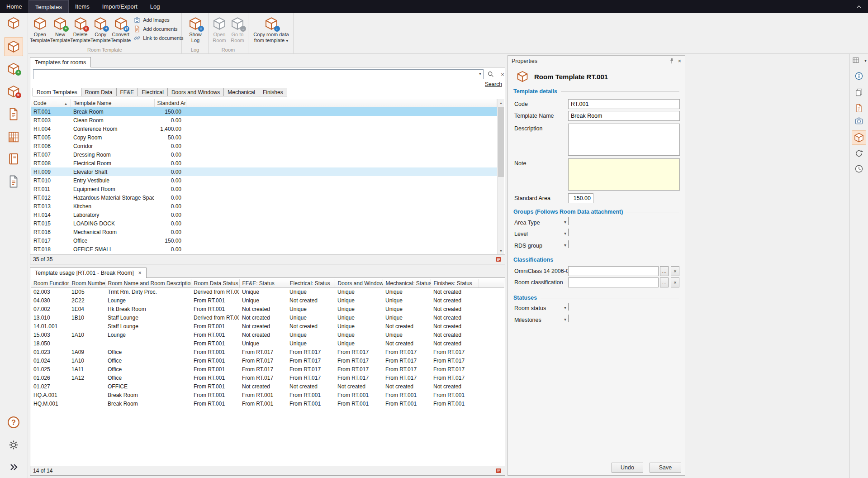 The width and height of the screenshot is (868, 478). Describe the element at coordinates (219, 30) in the screenshot. I see `open-room-button: Open Room` at that location.